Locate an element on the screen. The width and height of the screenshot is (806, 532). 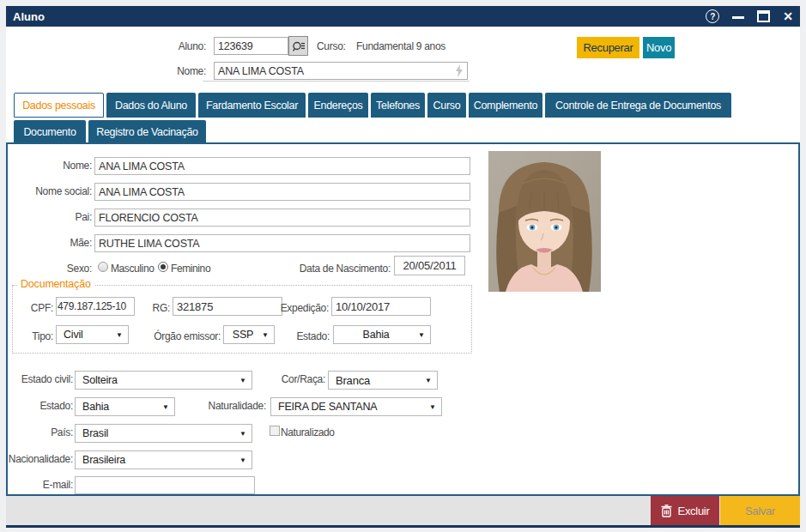
salvar-button: Salvar is located at coordinates (761, 511).